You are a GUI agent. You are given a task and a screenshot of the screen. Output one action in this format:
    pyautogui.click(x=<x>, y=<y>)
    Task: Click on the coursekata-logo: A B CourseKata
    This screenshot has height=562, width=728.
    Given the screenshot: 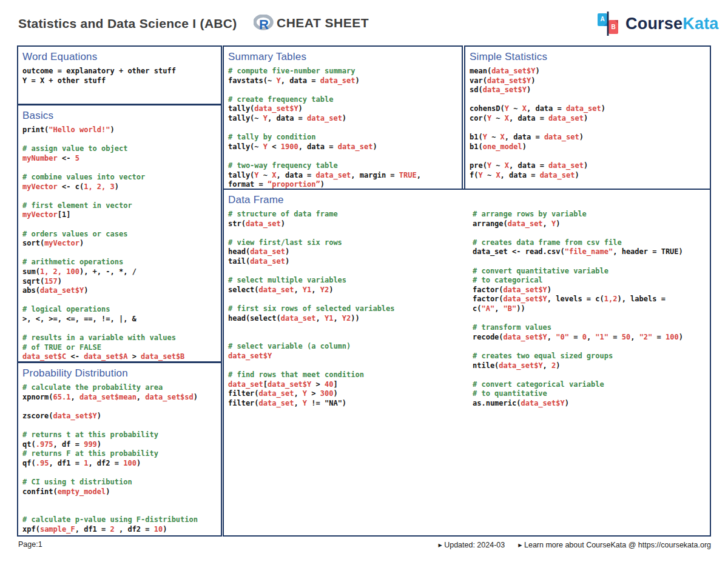 What is the action you would take?
    pyautogui.click(x=658, y=24)
    